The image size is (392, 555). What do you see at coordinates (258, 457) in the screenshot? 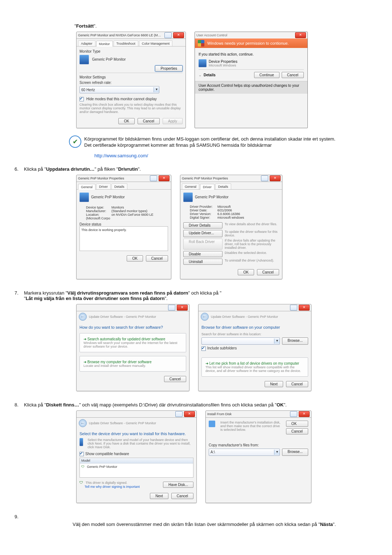
I see `install-from-disk-dialog: Install From Disk ✕ Insert the manufactu…` at bounding box center [258, 457].